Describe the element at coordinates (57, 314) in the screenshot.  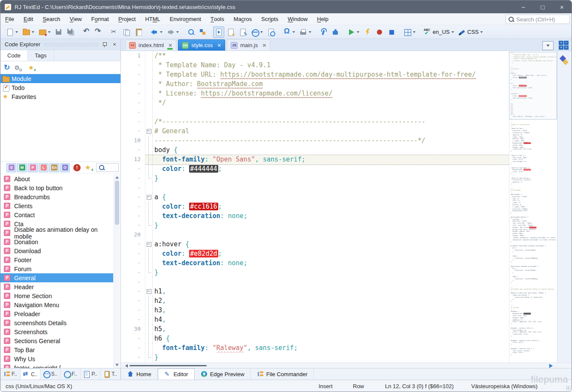
I see `list-item: PPreloader` at that location.